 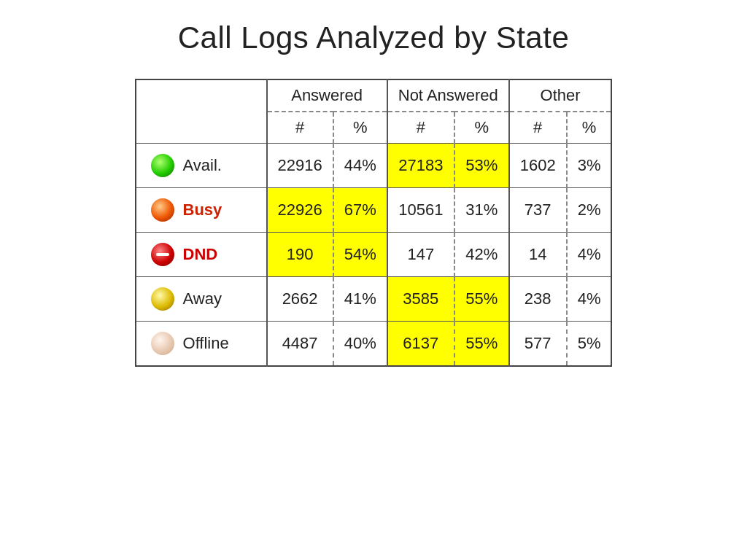 What do you see at coordinates (203, 299) in the screenshot?
I see `row-label-text-away: Away` at bounding box center [203, 299].